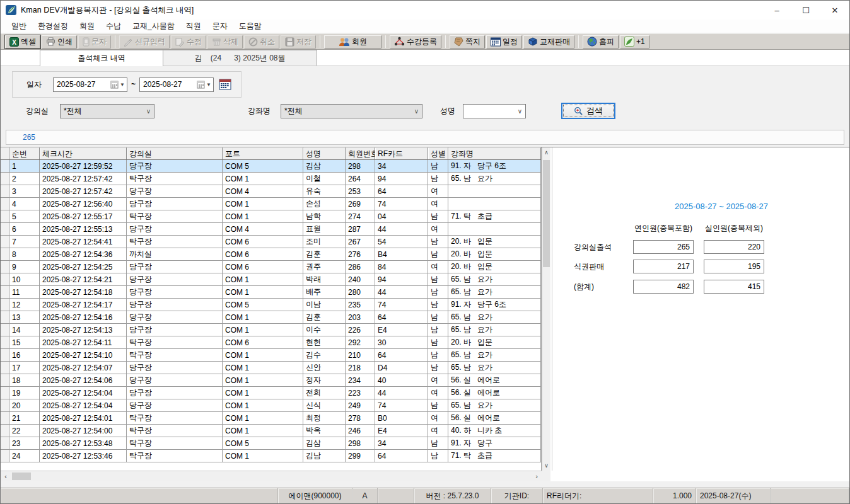 This screenshot has height=504, width=850. Describe the element at coordinates (634, 42) in the screenshot. I see `toolbar-button-leaf: +1` at that location.